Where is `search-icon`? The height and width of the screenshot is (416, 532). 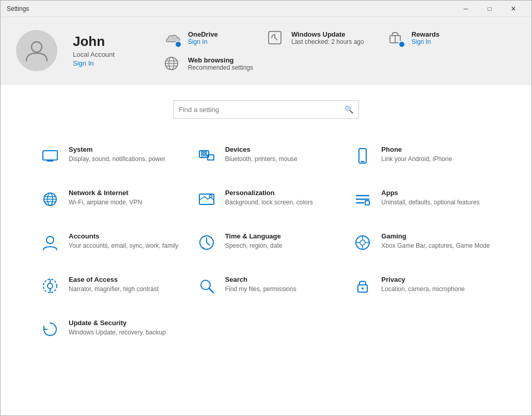
search-icon is located at coordinates (207, 286).